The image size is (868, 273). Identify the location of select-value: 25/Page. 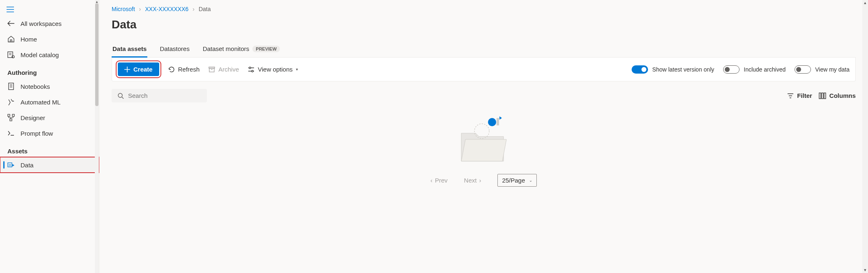
(513, 180).